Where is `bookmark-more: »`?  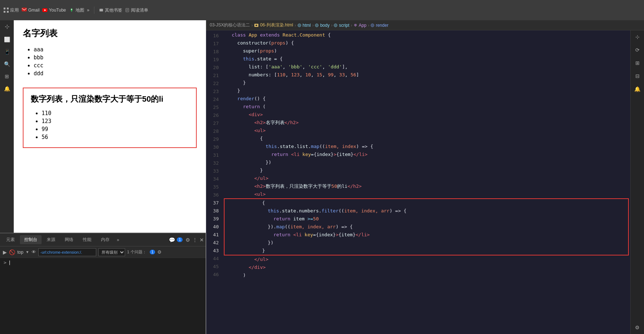 bookmark-more: » is located at coordinates (88, 10).